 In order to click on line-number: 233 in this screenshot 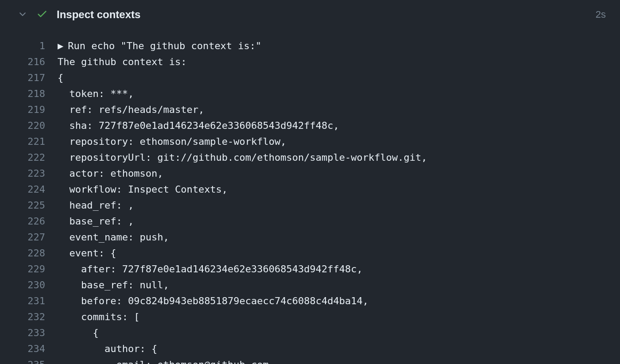, I will do `click(29, 333)`.